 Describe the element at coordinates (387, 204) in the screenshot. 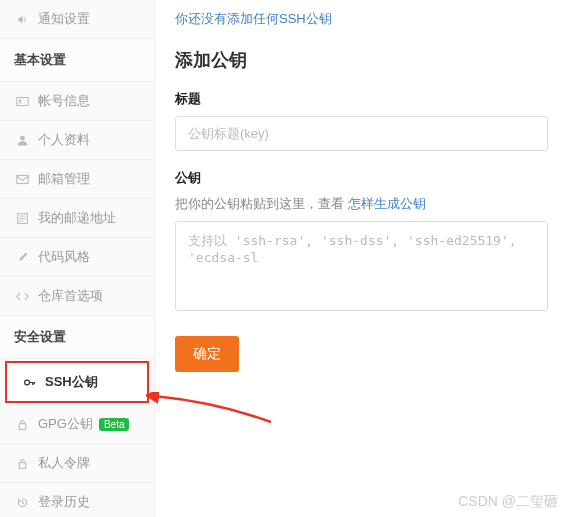

I see `generate-key-link: 怎样生成公钥` at that location.